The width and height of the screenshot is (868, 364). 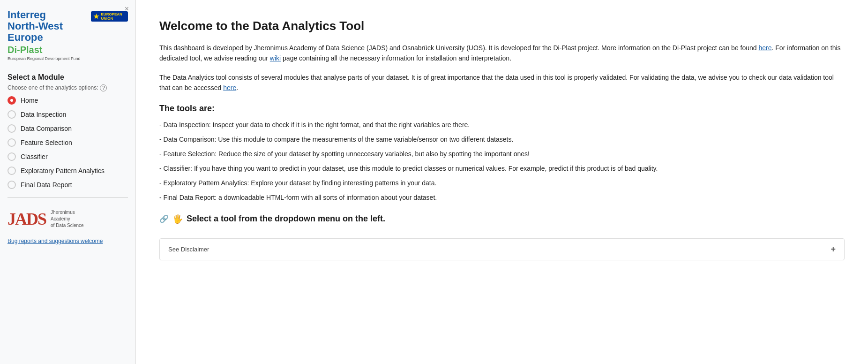 I want to click on eu-badge: ★ EUROPEAN UNION, so click(x=110, y=16).